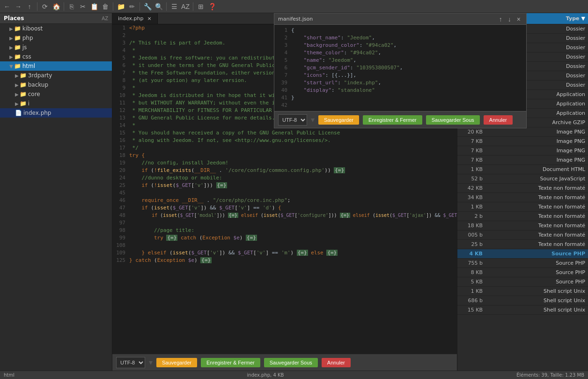 This screenshot has height=379, width=588. I want to click on sidebar-label-html: html, so click(29, 66).